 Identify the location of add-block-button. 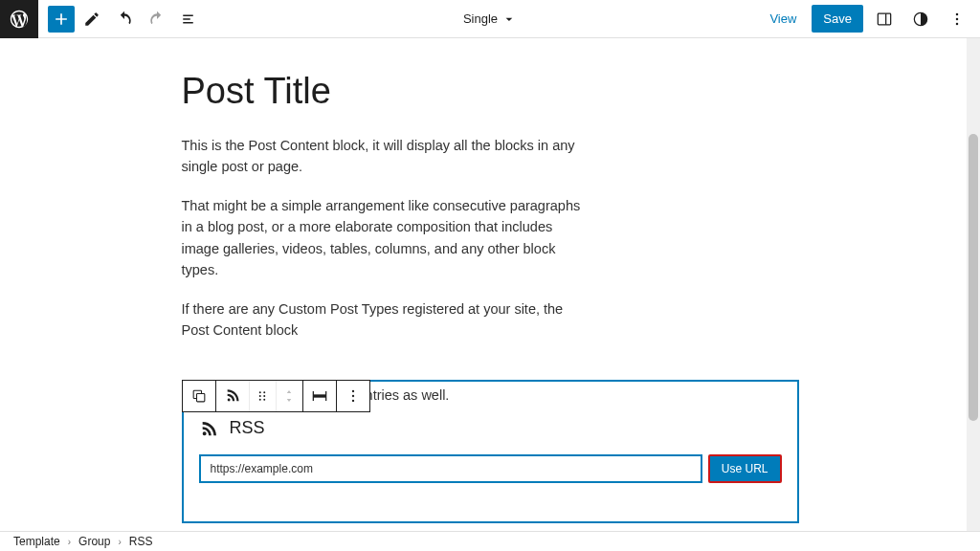
(61, 19).